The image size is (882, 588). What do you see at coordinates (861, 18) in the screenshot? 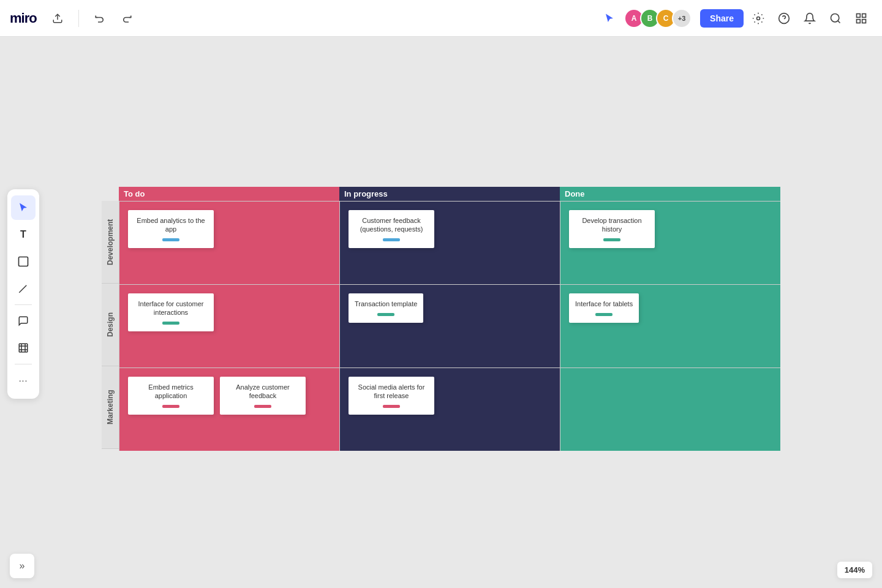
I see `menu-icon` at bounding box center [861, 18].